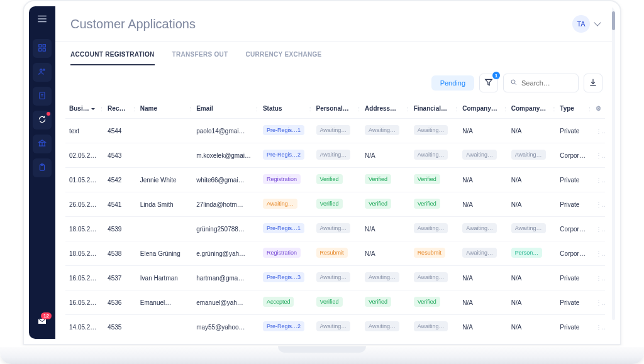 The width and height of the screenshot is (644, 364). Describe the element at coordinates (42, 168) in the screenshot. I see `sidebar-item-clipboard` at that location.